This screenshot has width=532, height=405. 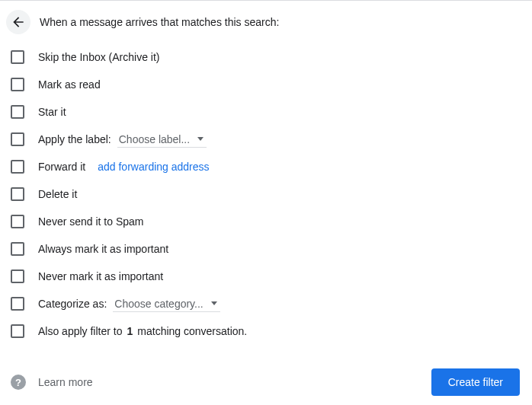 I want to click on checkbox-always-important, so click(x=18, y=249).